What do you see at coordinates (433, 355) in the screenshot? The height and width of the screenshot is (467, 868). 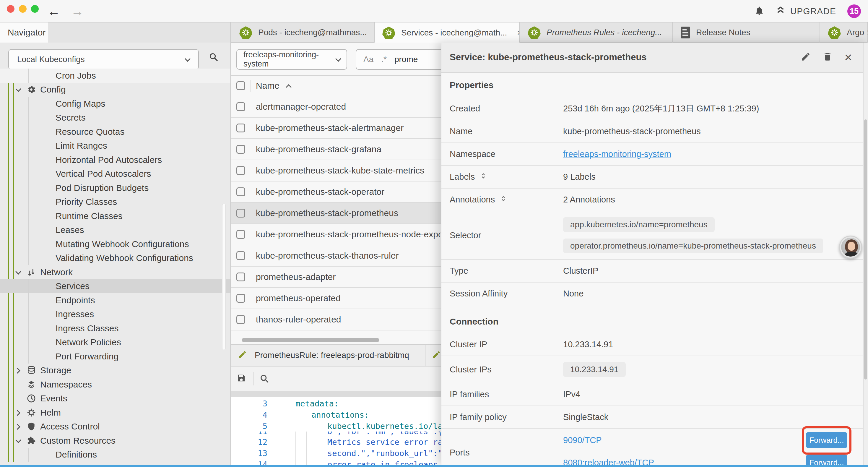 I see `dock-tab-partial` at bounding box center [433, 355].